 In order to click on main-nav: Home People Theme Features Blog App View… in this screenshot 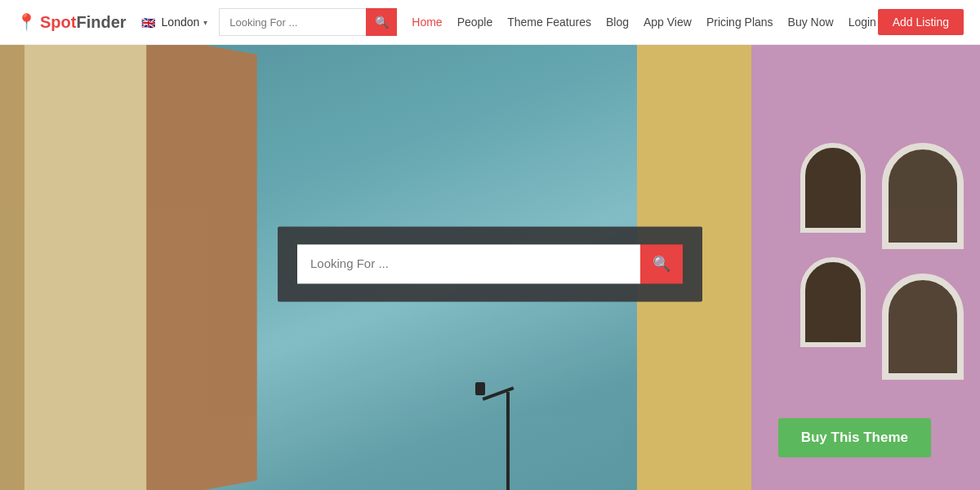, I will do `click(644, 22)`.